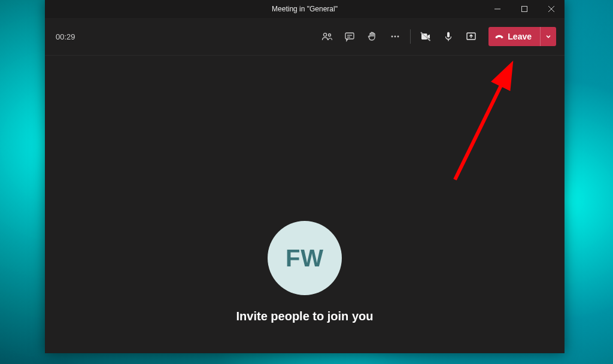 The width and height of the screenshot is (613, 364). What do you see at coordinates (499, 37) in the screenshot?
I see `hangup-icon` at bounding box center [499, 37].